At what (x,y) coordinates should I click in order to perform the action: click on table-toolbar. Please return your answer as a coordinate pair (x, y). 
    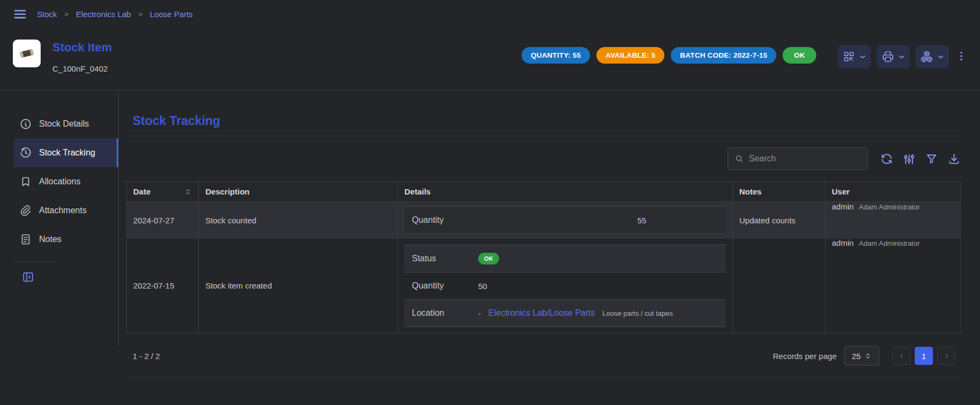
    Looking at the image, I should click on (543, 159).